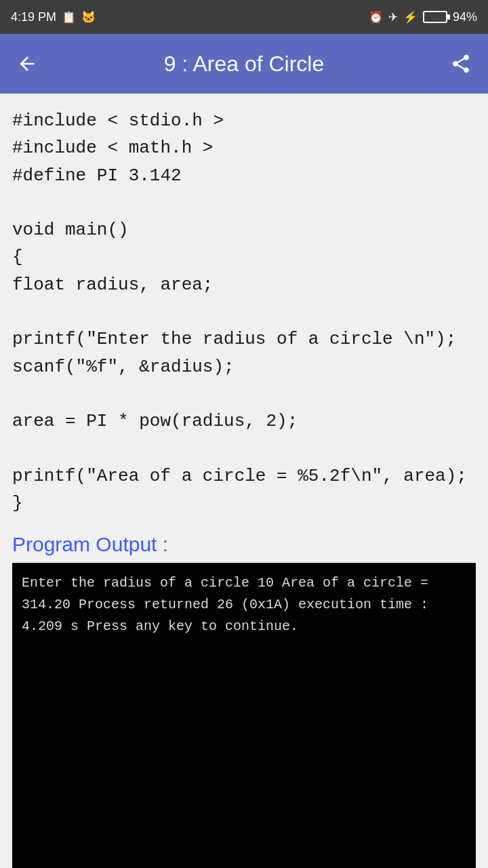 Image resolution: width=488 pixels, height=868 pixels. What do you see at coordinates (461, 64) in the screenshot?
I see `share-button` at bounding box center [461, 64].